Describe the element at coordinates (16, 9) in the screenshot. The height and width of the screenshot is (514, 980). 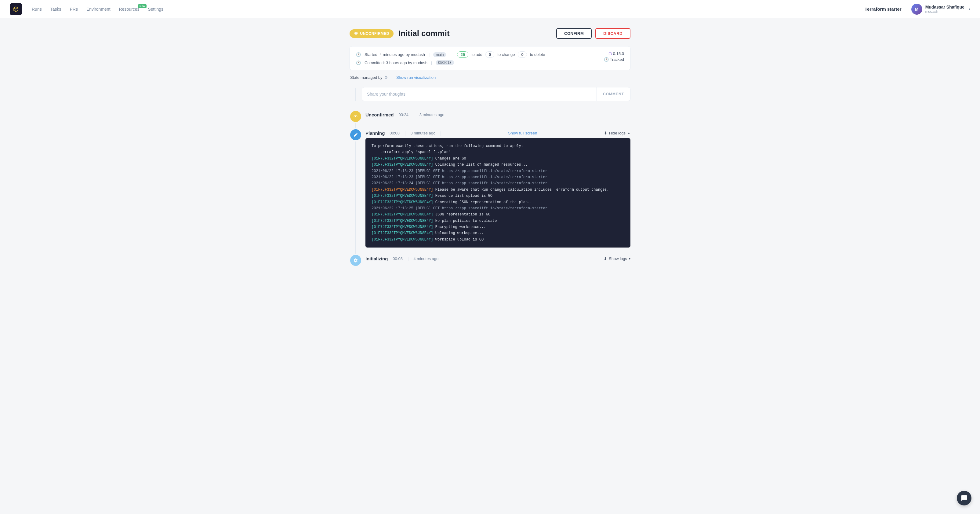
I see `logo` at that location.